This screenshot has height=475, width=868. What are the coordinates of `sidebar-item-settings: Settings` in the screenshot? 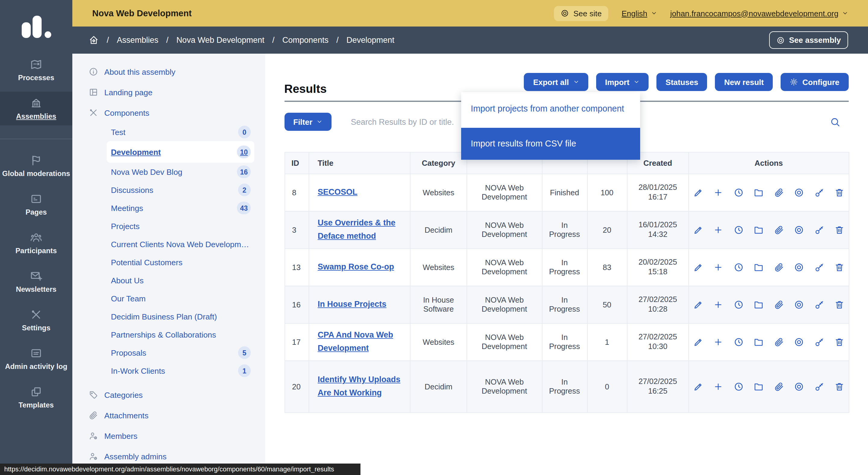 It's located at (36, 320).